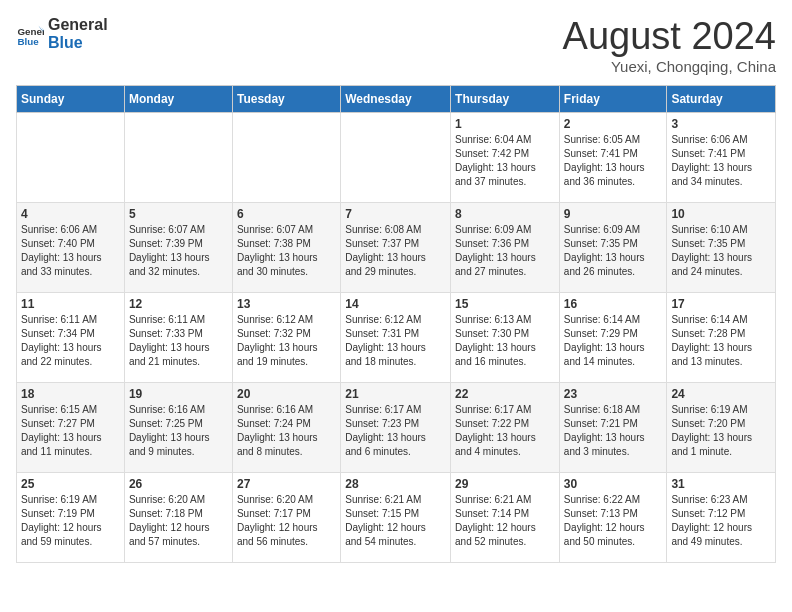 The image size is (792, 612). I want to click on day-info: Sunrise: 6:14 AM Sunset: 7:28 PM Dayligh…, so click(721, 341).